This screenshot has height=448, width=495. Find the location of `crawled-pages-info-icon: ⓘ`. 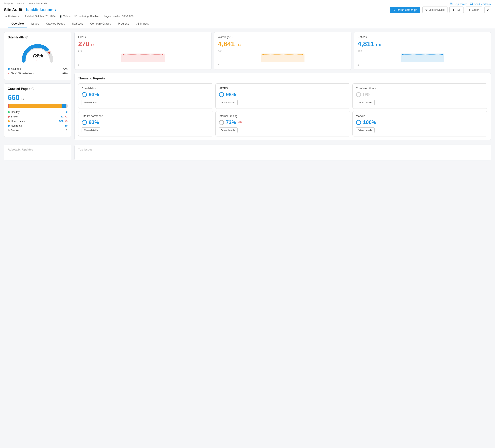

crawled-pages-info-icon: ⓘ is located at coordinates (33, 89).